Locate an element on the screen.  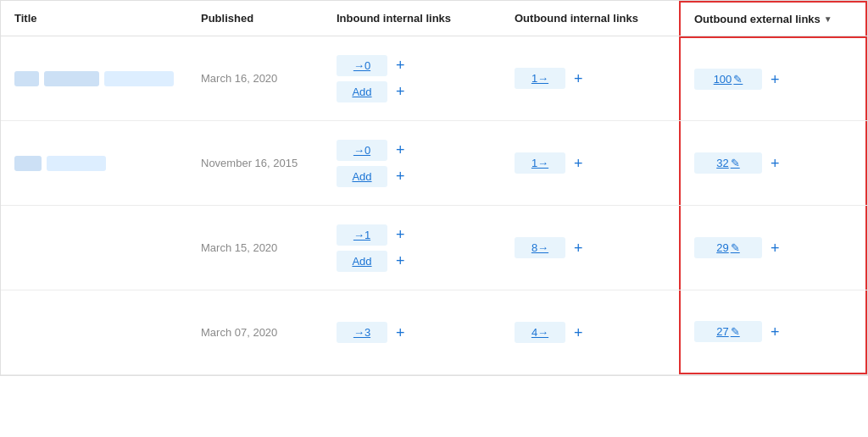
inbound-internal-count: →1 is located at coordinates (362, 235).